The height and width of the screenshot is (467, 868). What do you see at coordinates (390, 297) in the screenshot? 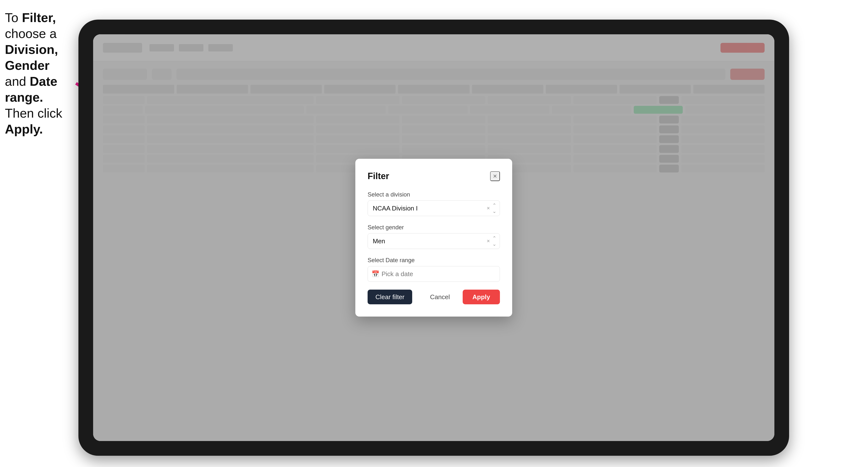
I see `clear-filter-button: Clear filter` at bounding box center [390, 297].